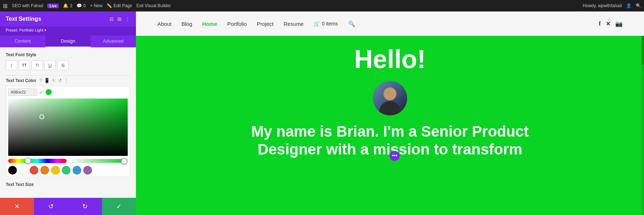 Image resolution: width=644 pixels, height=215 pixels. What do you see at coordinates (119, 19) in the screenshot?
I see `panel-expand-icon: ⊞` at bounding box center [119, 19].